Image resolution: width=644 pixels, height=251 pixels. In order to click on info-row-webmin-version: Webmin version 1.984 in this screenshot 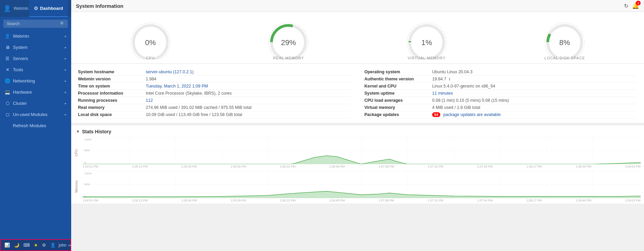, I will do `click(214, 79)`.